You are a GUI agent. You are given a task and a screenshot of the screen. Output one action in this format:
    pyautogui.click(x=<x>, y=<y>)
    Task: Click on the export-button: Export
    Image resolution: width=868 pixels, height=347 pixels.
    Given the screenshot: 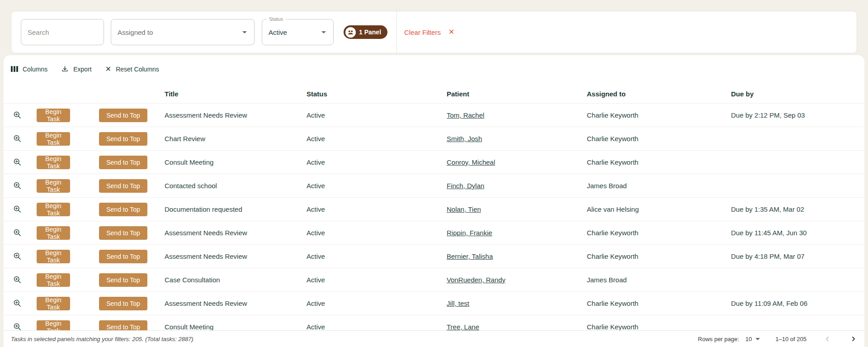 What is the action you would take?
    pyautogui.click(x=76, y=69)
    